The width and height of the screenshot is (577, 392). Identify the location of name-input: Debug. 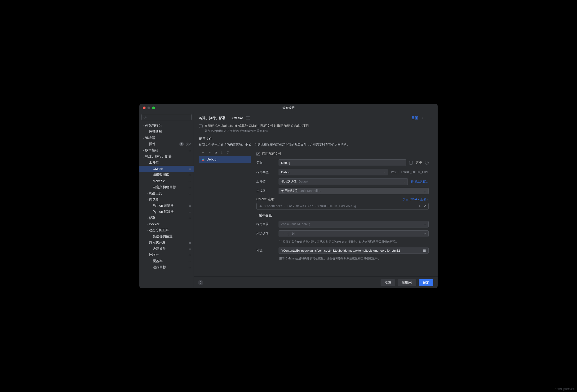
(343, 163).